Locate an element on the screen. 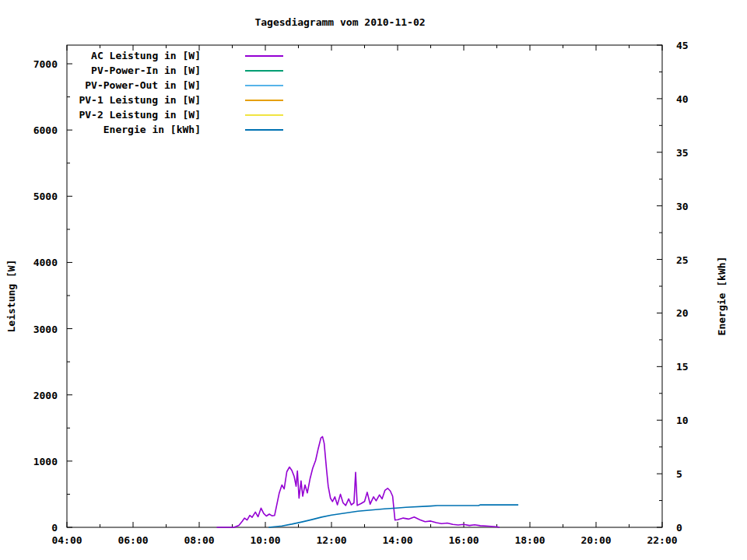 Image resolution: width=747 pixels, height=560 pixels. series-line-energie is located at coordinates (394, 516).